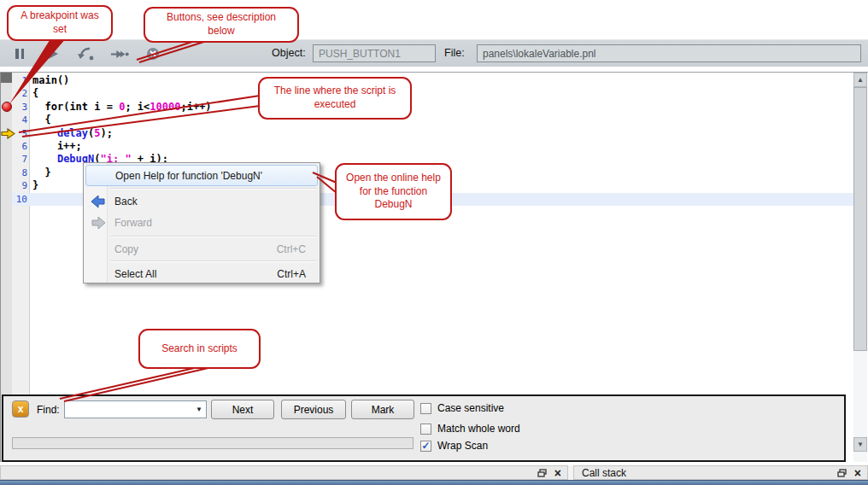 Image resolution: width=868 pixels, height=485 pixels. I want to click on scrollbar-thumb, so click(860, 219).